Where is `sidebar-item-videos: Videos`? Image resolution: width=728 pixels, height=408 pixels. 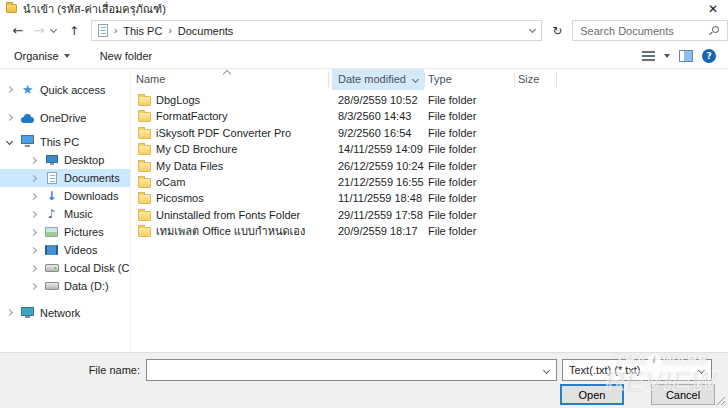
sidebar-item-videos: Videos is located at coordinates (65, 250).